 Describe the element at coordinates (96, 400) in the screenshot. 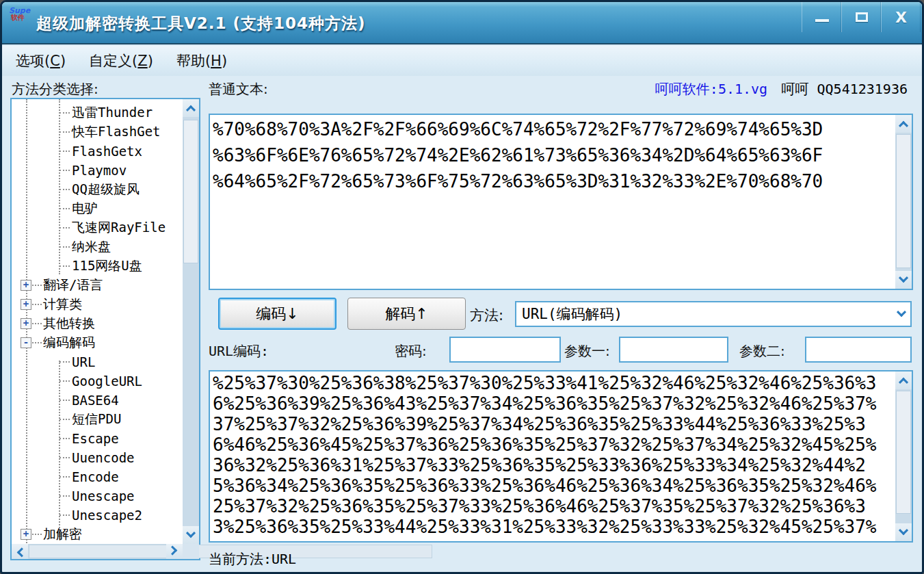

I see `tree-item-label: BASE64` at that location.